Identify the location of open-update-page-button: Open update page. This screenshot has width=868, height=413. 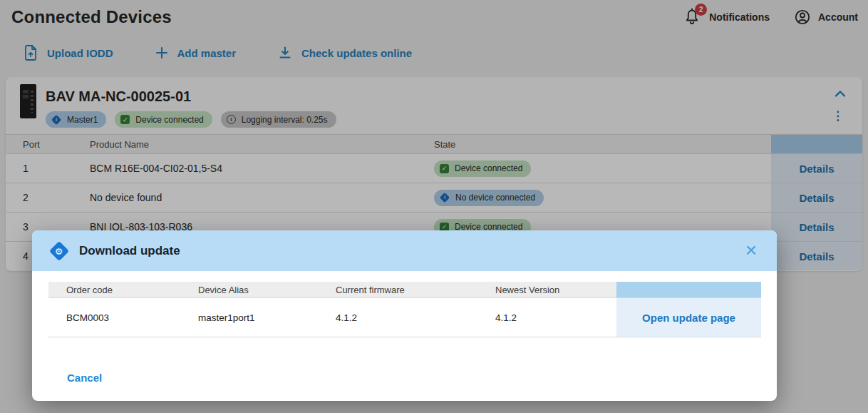
(688, 318).